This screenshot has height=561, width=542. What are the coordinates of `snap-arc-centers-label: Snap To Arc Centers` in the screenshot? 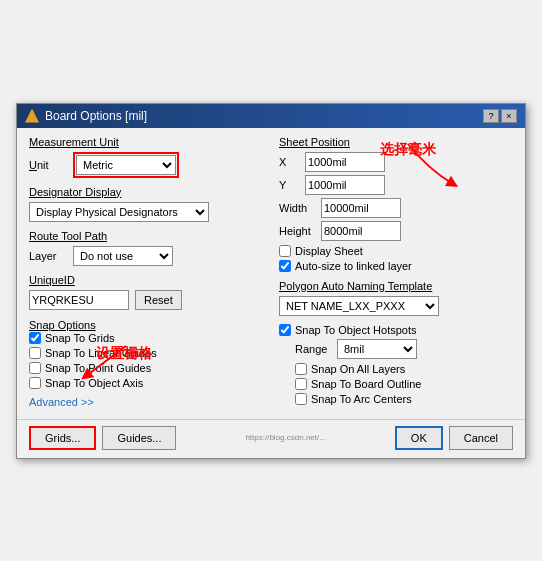 It's located at (362, 399).